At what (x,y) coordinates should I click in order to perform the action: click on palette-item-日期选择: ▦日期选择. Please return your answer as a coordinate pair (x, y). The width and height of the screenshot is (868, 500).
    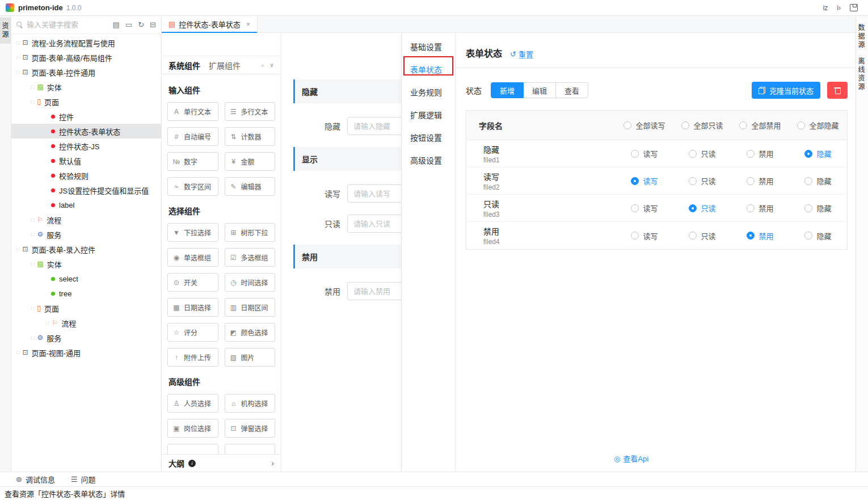
    Looking at the image, I should click on (193, 308).